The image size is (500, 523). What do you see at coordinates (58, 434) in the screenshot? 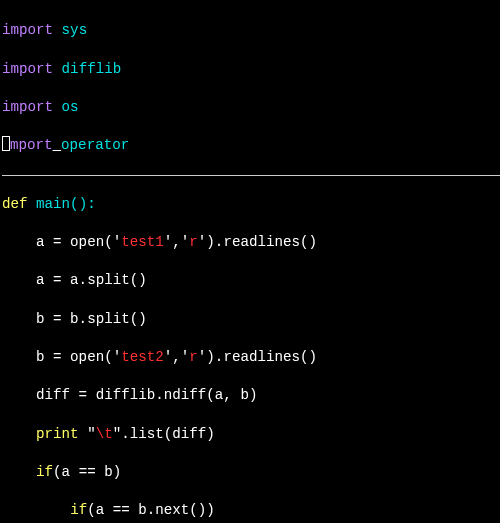
I see `keyword-print: print` at bounding box center [58, 434].